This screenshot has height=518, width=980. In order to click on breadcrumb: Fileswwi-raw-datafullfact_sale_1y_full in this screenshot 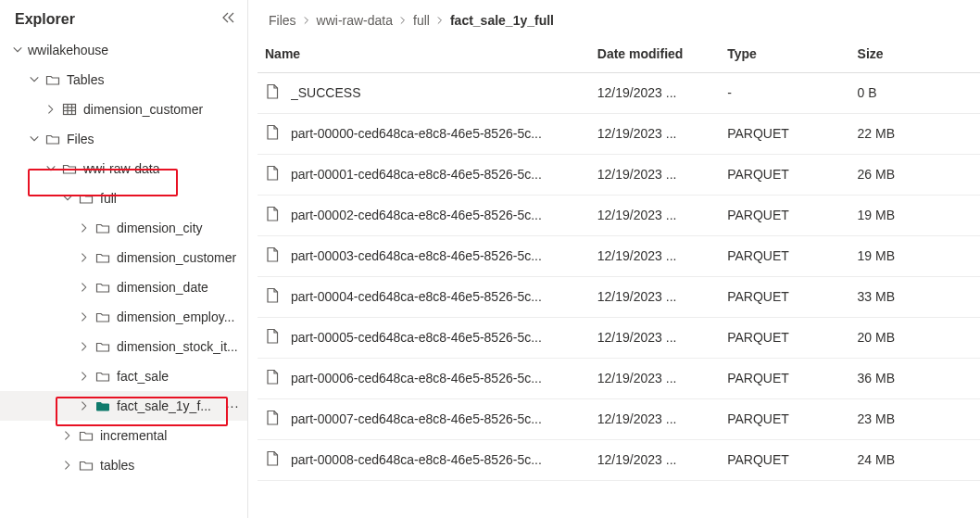, I will do `click(614, 18)`.